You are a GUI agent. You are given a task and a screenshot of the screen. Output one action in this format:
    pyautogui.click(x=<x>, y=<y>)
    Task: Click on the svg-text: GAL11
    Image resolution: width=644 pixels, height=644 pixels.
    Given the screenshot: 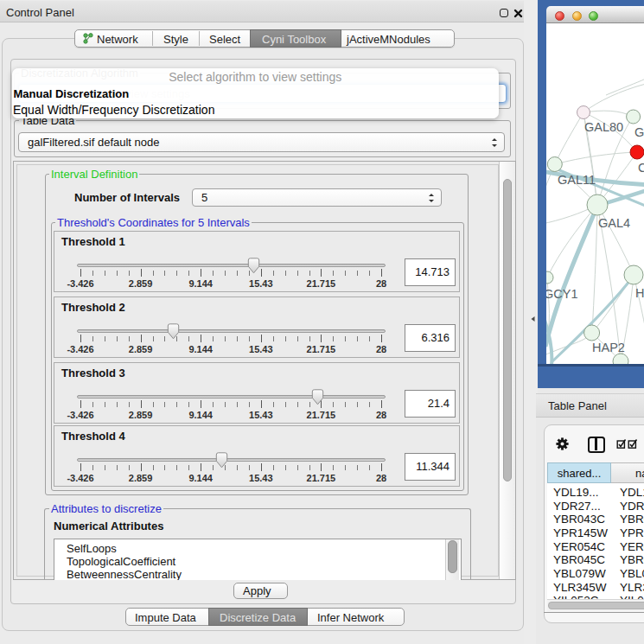 What is the action you would take?
    pyautogui.click(x=577, y=180)
    